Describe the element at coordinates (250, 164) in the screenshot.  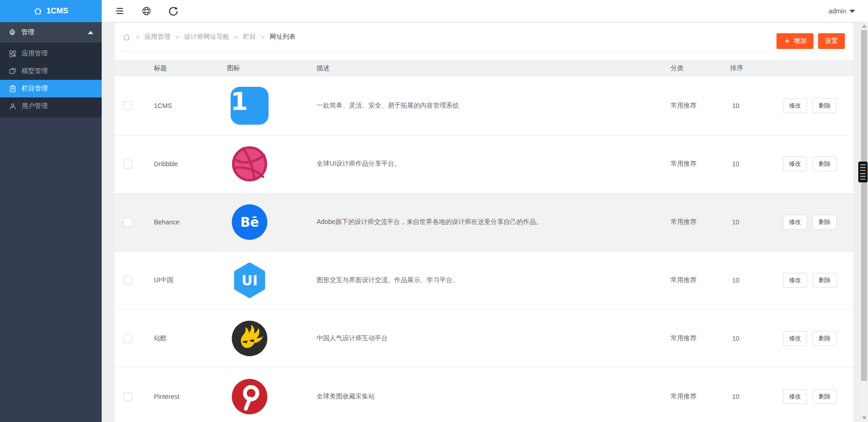
I see `dribbble-icon` at that location.